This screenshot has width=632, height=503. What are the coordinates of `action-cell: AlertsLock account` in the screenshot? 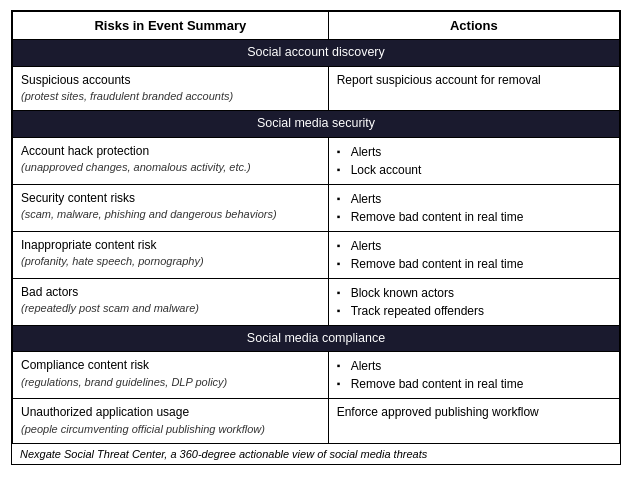 It's located at (474, 160).